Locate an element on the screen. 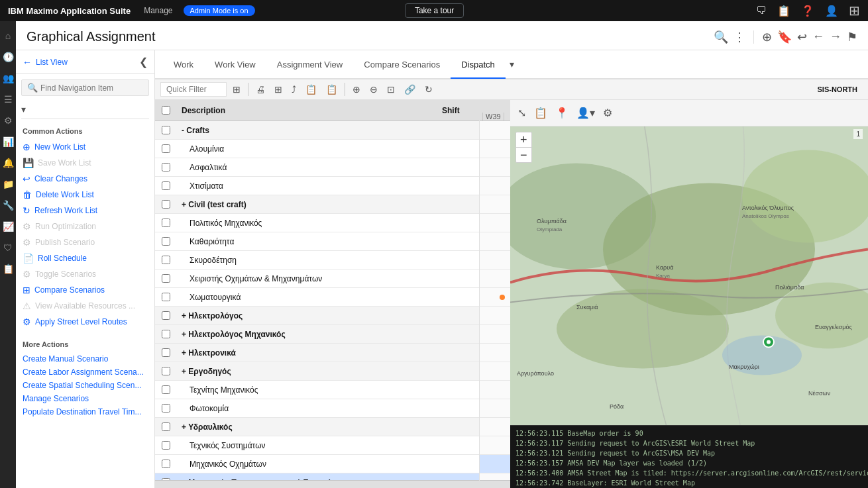 The width and height of the screenshot is (868, 488). refresh-button: ↻ is located at coordinates (429, 89).